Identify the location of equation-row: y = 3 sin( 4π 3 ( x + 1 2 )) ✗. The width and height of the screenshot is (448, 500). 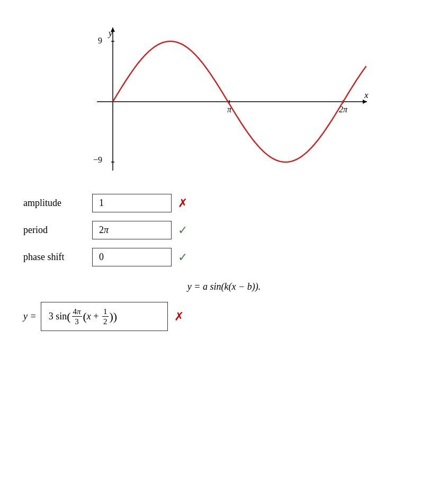
(227, 317).